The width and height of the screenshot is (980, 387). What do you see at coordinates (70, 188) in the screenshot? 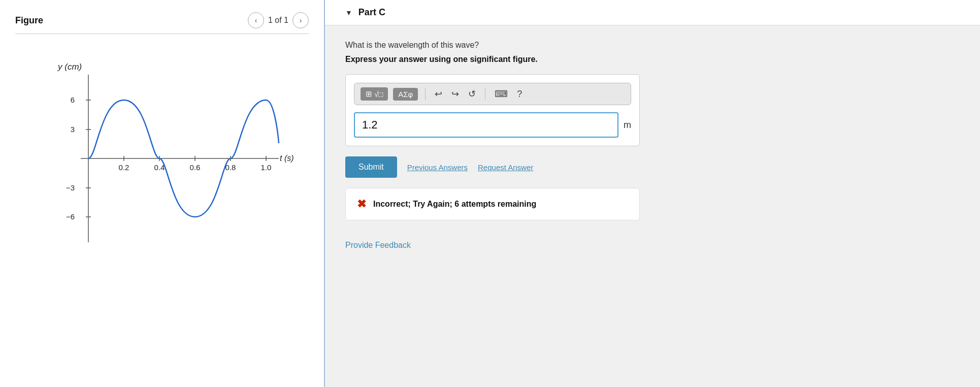
I see `svg-text: −3` at bounding box center [70, 188].